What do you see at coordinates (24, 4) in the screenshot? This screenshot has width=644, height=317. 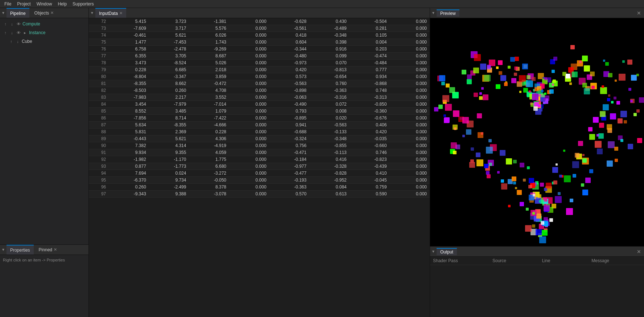 I see `menu-project: Project` at bounding box center [24, 4].